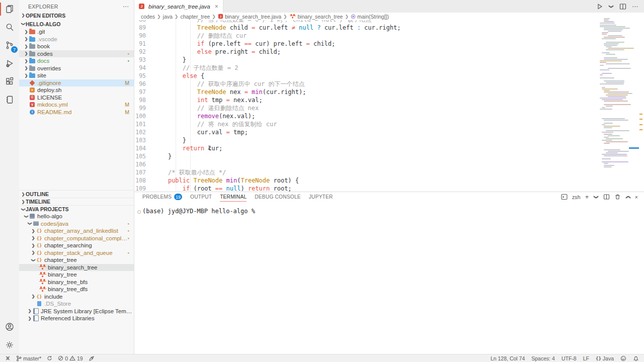 The image size is (644, 362). Describe the element at coordinates (76, 319) in the screenshot. I see `tree-item-referenced-libraries: ❯Referenced Libraries` at that location.